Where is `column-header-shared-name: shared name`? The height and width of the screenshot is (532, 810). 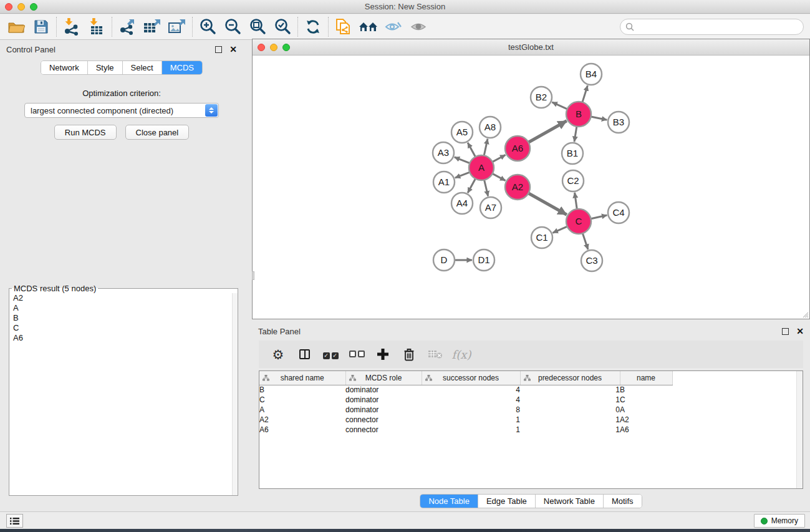 column-header-shared-name: shared name is located at coordinates (302, 378).